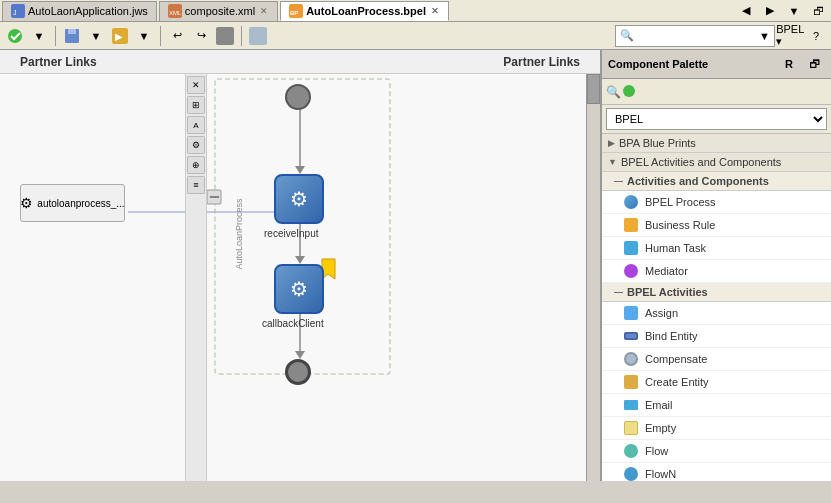 The height and width of the screenshot is (503, 831). Describe the element at coordinates (631, 382) in the screenshot. I see `create-icon` at that location.